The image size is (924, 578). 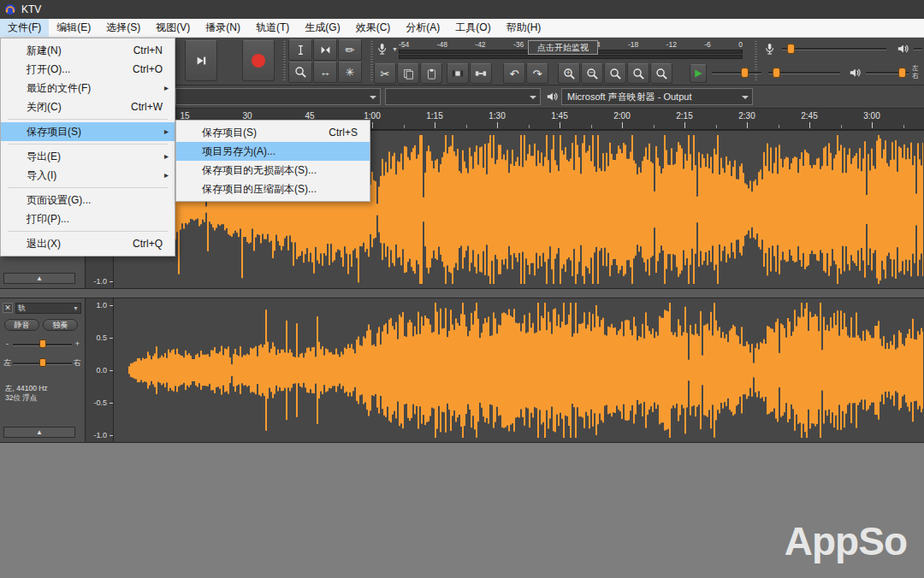 What do you see at coordinates (350, 50) in the screenshot?
I see `draw-tool-button: ✏` at bounding box center [350, 50].